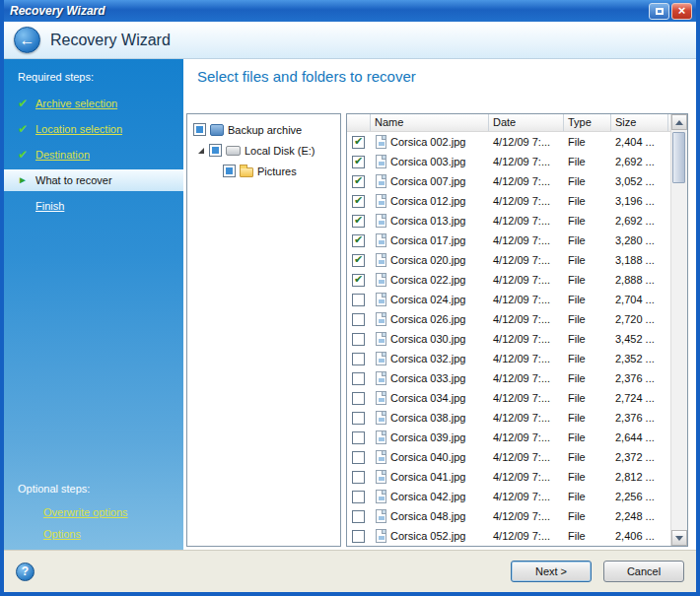 This screenshot has height=596, width=700. Describe the element at coordinates (94, 129) in the screenshot. I see `sidebar-step-location-selection: ✔Location selection` at that location.